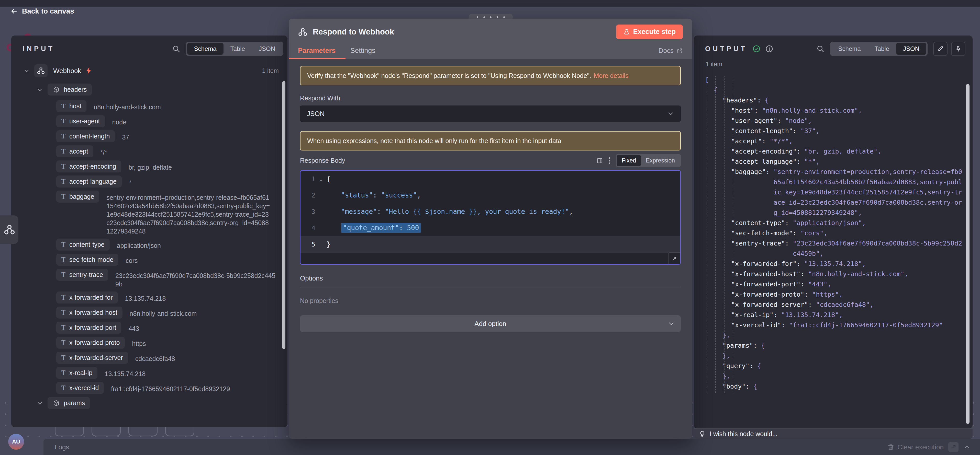  I want to click on top-strip, so click(490, 3).